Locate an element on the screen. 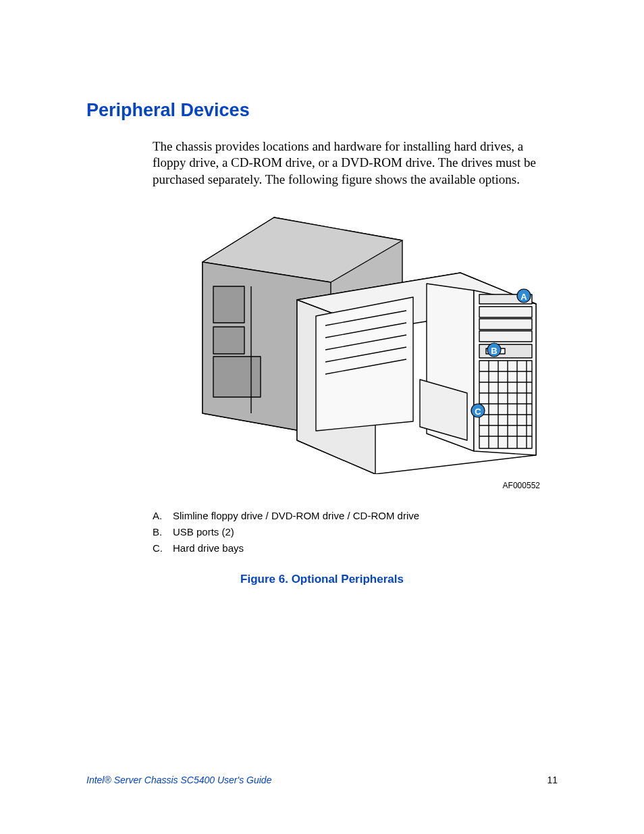  callout-a-icon: A is located at coordinates (524, 296).